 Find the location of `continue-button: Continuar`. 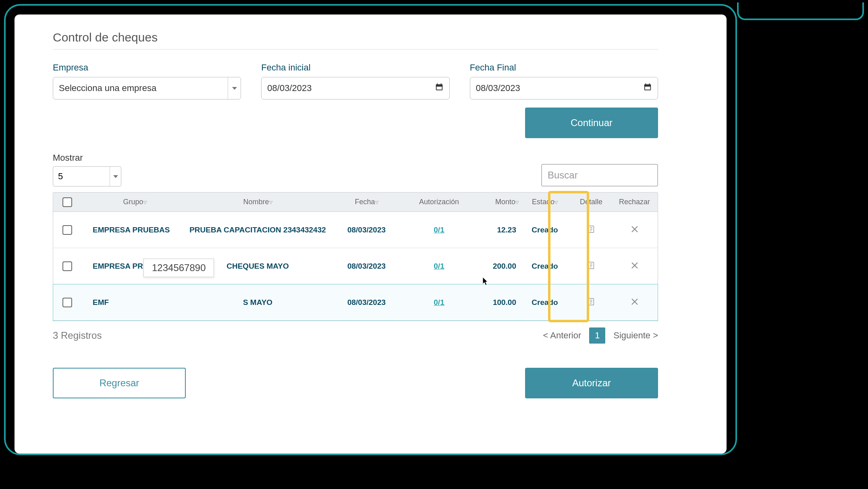

continue-button: Continuar is located at coordinates (592, 123).